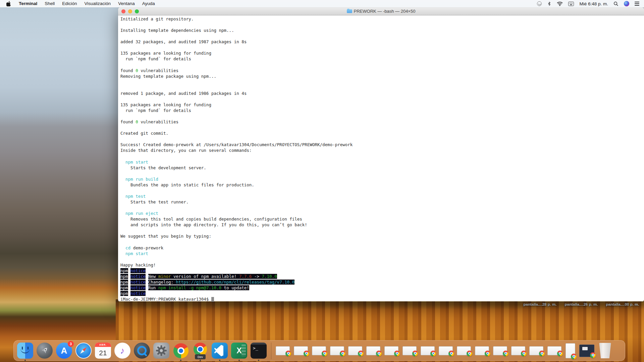  Describe the element at coordinates (382, 236) in the screenshot. I see `terminal-line: We suggest that you begin by typing:` at that location.